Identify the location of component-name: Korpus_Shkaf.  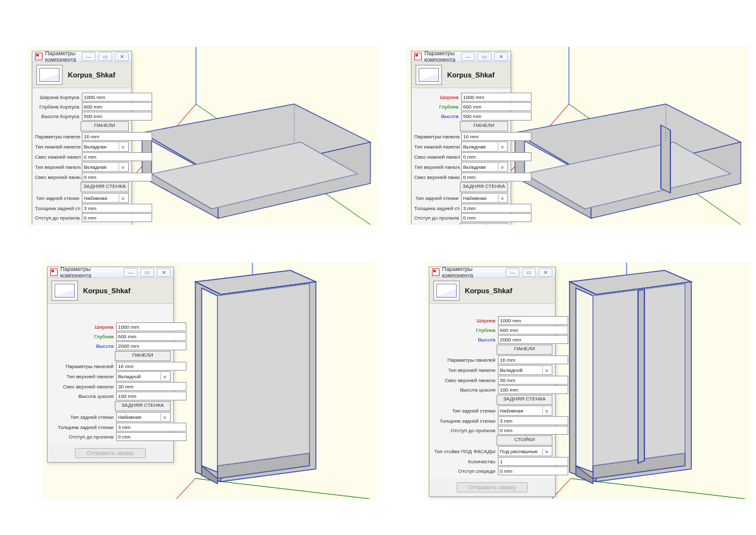
(488, 291).